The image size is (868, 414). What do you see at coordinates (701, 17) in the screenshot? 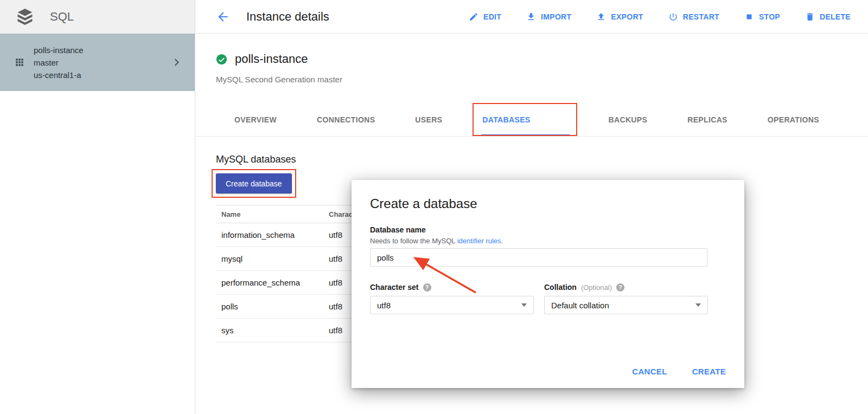
I see `restart-label: RESTART` at bounding box center [701, 17].